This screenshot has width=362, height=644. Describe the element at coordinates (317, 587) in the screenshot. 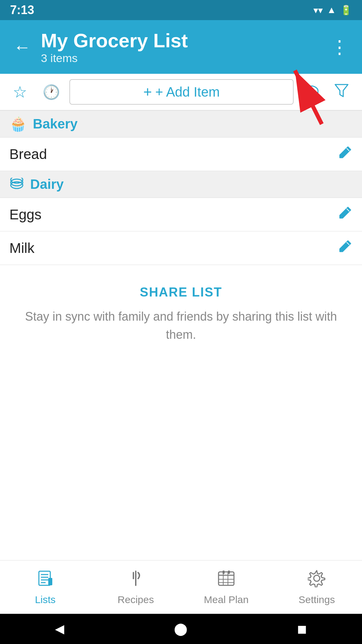

I see `nav-item-settings: Settings` at that location.